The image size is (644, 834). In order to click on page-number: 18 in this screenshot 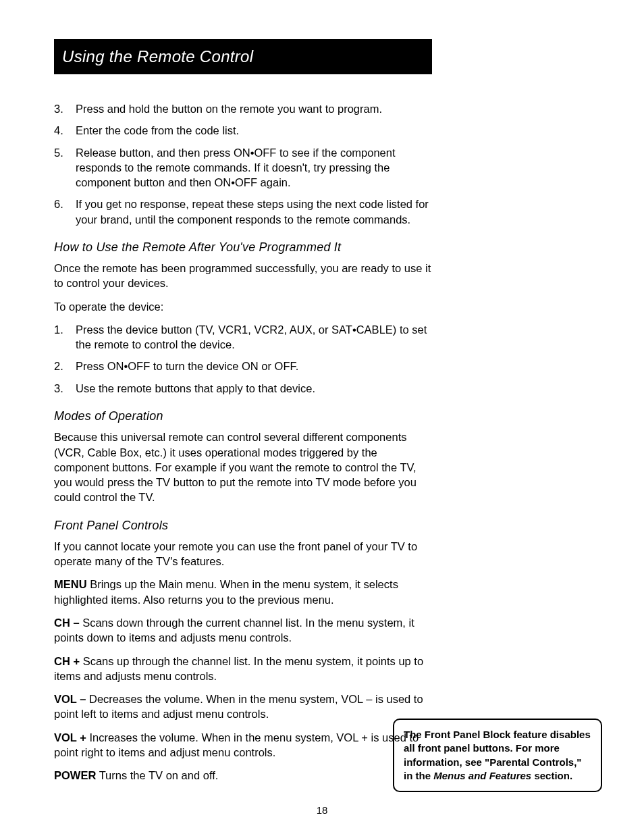, I will do `click(323, 810)`.